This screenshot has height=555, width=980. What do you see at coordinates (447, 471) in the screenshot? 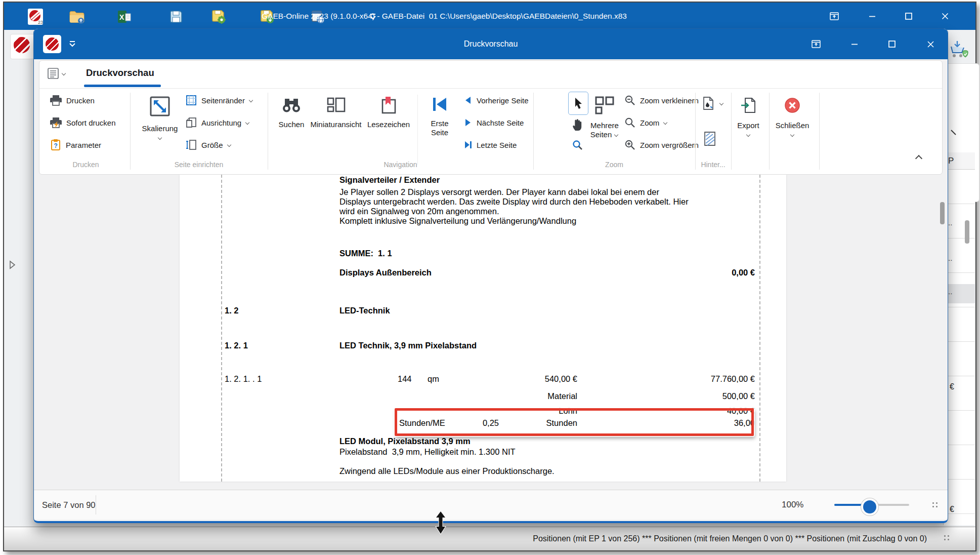
I see `doc-module-note: Zwingend alle LEDs/Module aus einer Prod…` at bounding box center [447, 471].